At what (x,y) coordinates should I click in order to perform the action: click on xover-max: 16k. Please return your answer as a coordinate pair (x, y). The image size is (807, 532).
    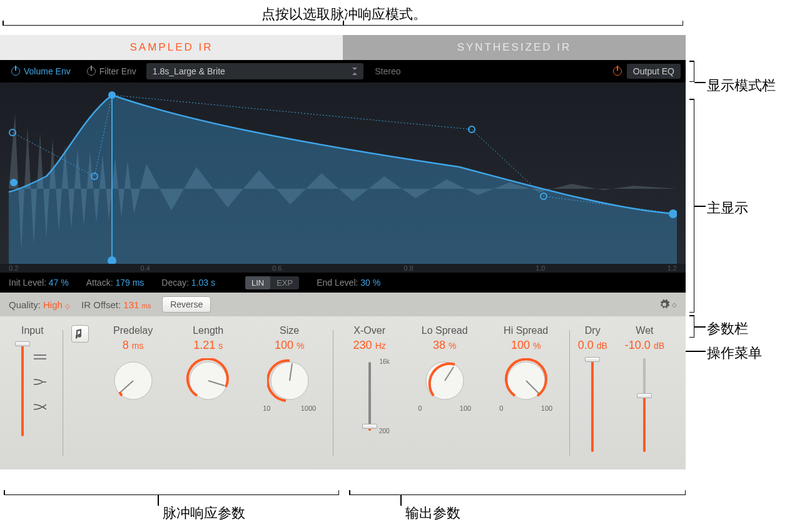
    Looking at the image, I should click on (385, 361).